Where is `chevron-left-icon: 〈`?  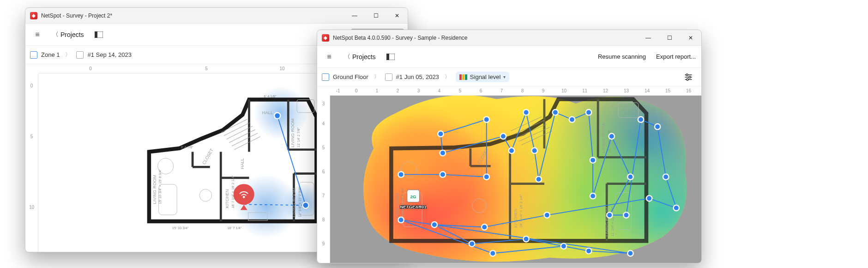 chevron-left-icon: 〈 is located at coordinates (347, 57).